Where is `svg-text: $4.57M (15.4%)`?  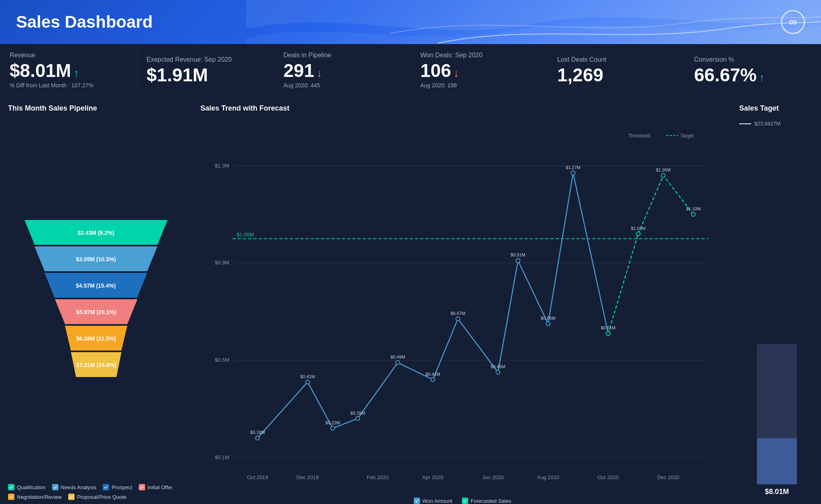
svg-text: $4.57M (15.4%) is located at coordinates (96, 286).